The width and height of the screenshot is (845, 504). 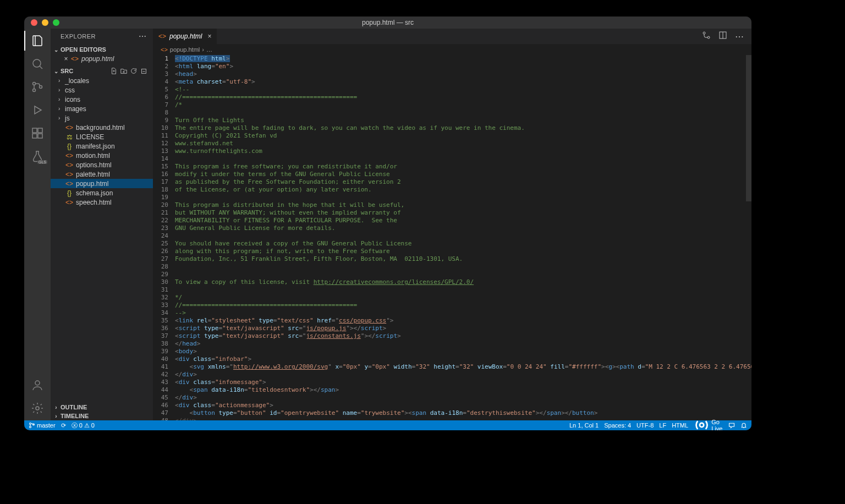 I want to click on close-tab-icon: ×, so click(x=209, y=36).